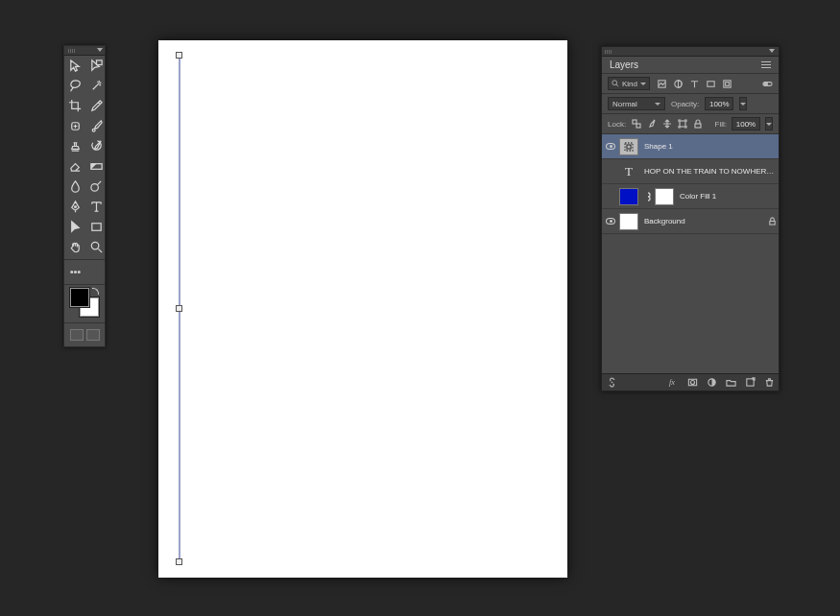 This screenshot has width=840, height=616. I want to click on quickmask-toggle, so click(77, 335).